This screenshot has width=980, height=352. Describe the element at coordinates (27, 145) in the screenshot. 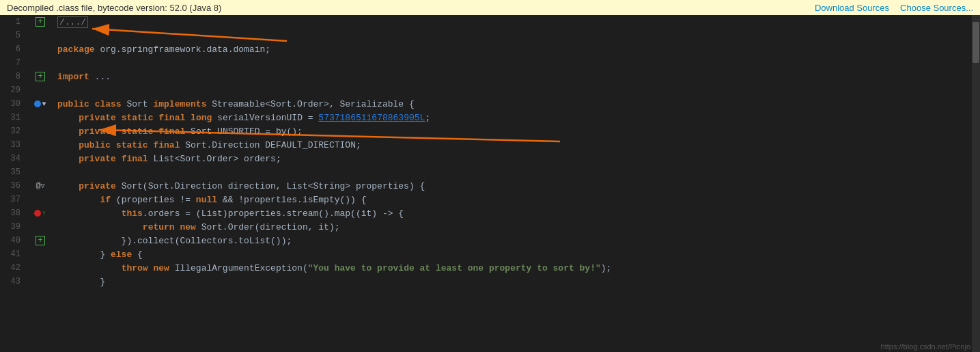

I see `gutter-row: 33` at that location.